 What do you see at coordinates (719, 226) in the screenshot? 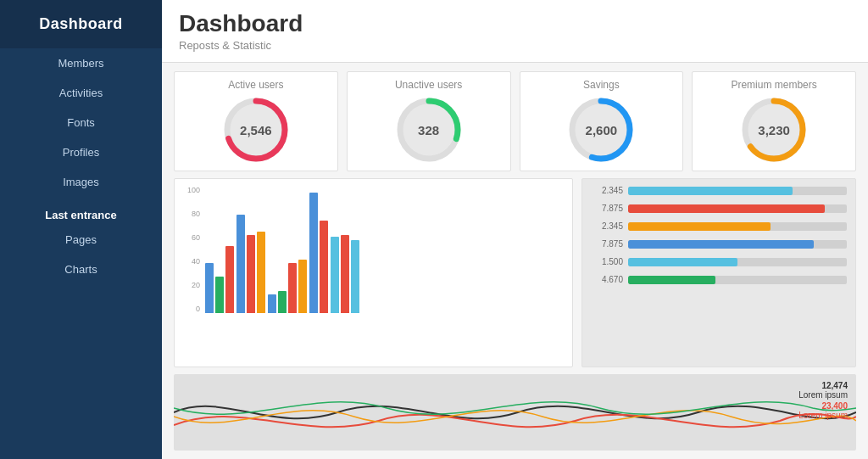
I see `hbar-row-2: 2.345` at bounding box center [719, 226].